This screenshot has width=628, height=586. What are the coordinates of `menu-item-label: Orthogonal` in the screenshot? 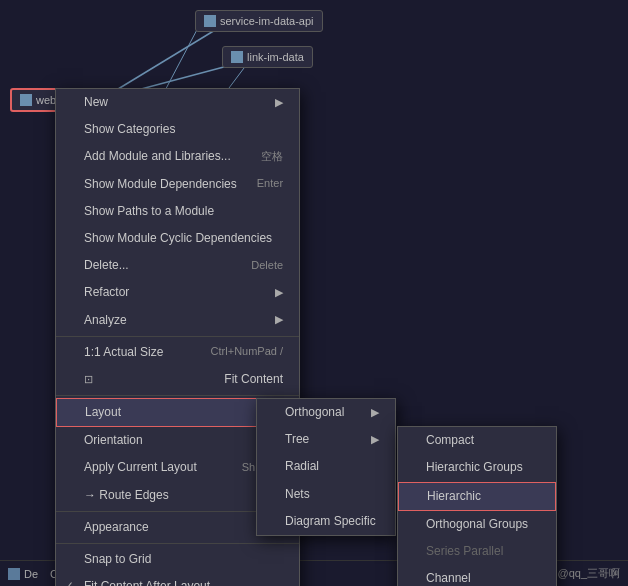 It's located at (314, 412).